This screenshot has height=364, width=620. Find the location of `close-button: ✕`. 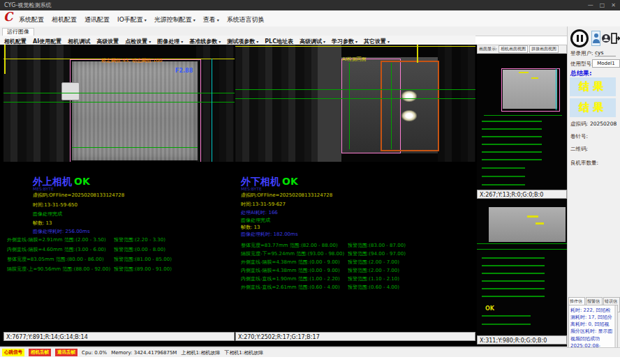

close-button: ✕ is located at coordinates (613, 6).